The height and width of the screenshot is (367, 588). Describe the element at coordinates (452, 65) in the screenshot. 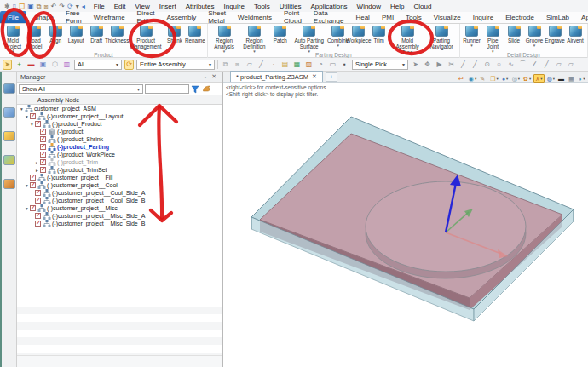

I see `snap-point-icon: ✂` at that location.